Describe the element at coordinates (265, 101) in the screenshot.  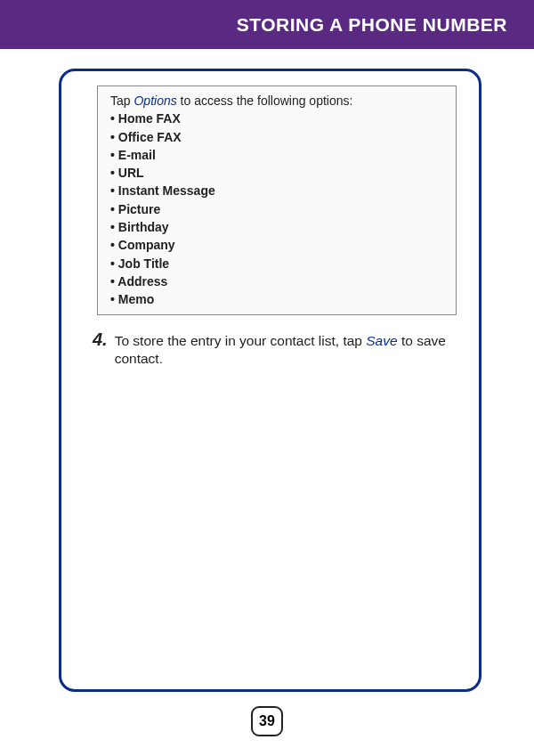
I see `options-intro-suffix: to access the following options:` at that location.